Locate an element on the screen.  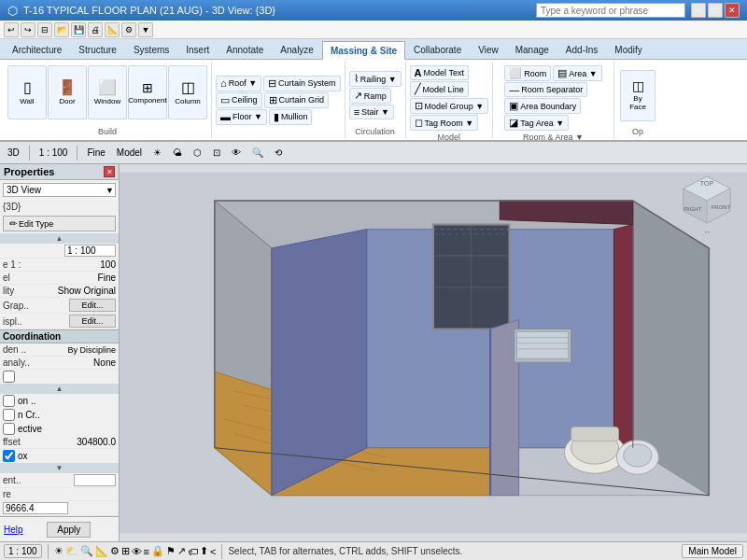
option1-checkbox is located at coordinates (9, 401).